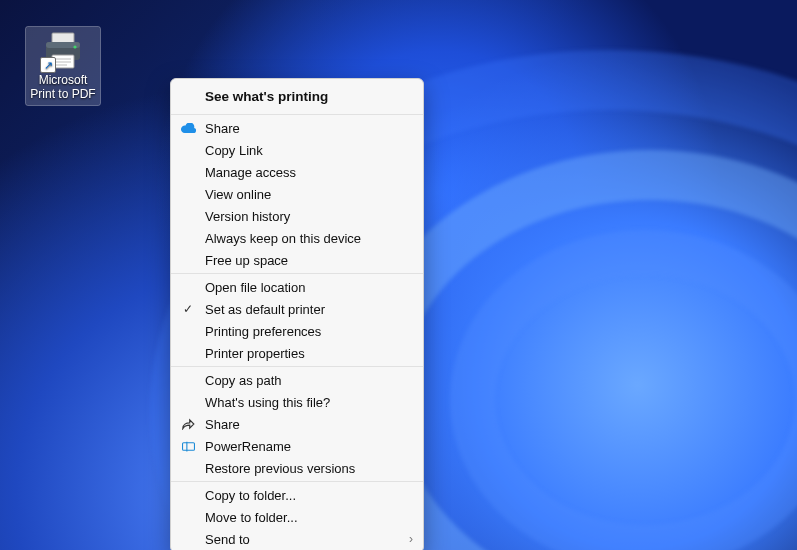  Describe the element at coordinates (309, 332) in the screenshot. I see `menu-label: Printing preferences` at that location.